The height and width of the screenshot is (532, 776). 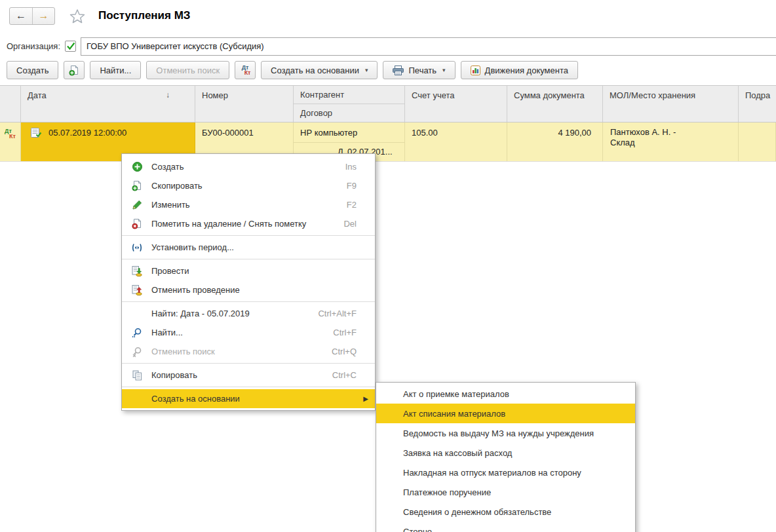 I want to click on document-movements-button: Движения документа, so click(x=519, y=70).